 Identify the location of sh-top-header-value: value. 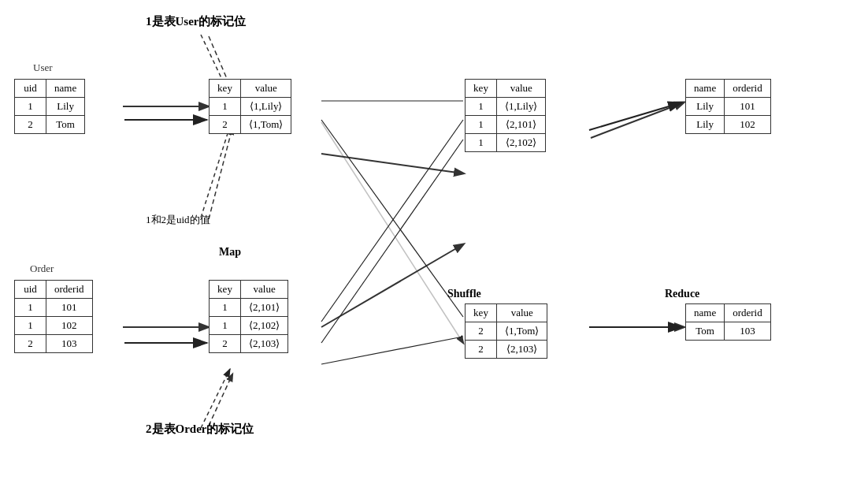
(521, 88).